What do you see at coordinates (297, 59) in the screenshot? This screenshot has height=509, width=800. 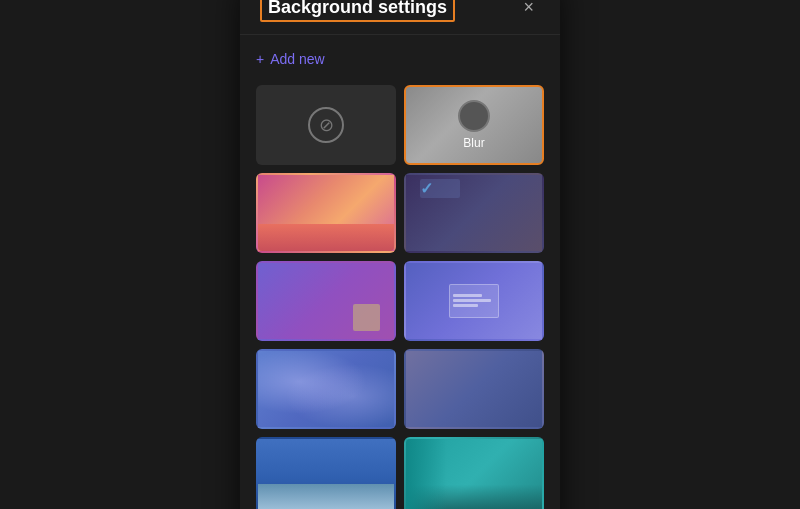 I see `add-new-label: Add new` at bounding box center [297, 59].